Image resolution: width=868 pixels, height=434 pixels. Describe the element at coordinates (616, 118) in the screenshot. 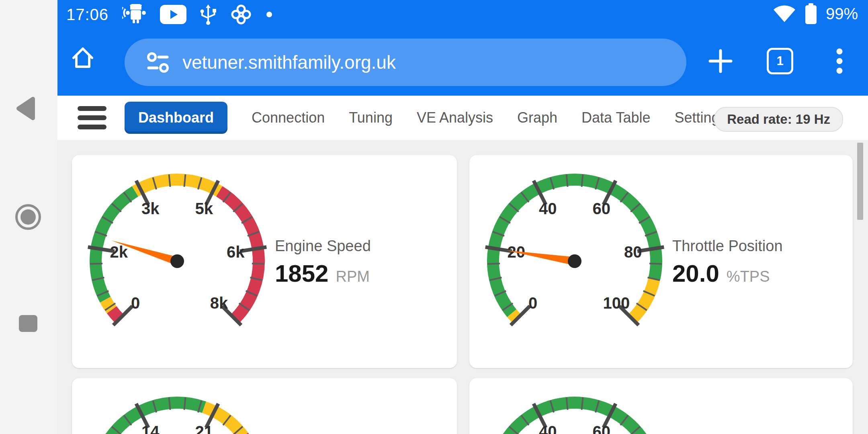

I see `tab-data-table: Data Table` at that location.